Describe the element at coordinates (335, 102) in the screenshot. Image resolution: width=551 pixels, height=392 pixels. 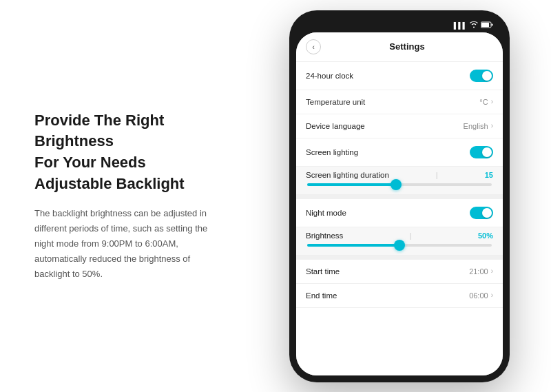
I see `setting-label-temp: Temperature unit` at that location.